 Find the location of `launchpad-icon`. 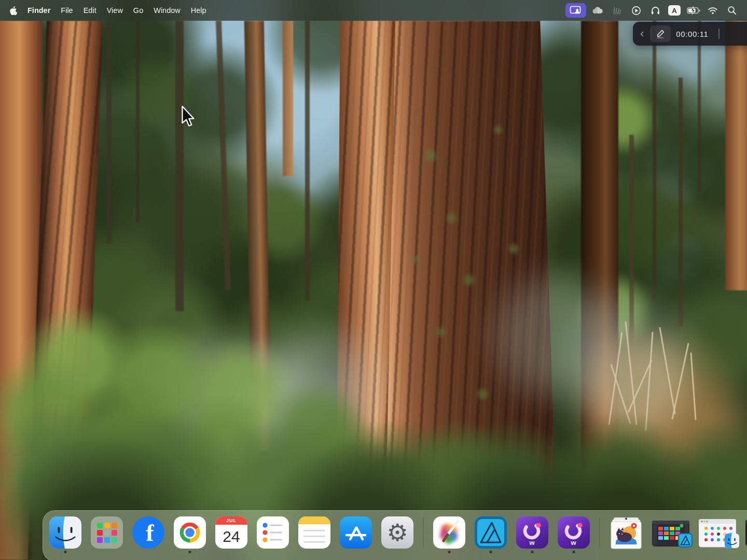

launchpad-icon is located at coordinates (107, 533).